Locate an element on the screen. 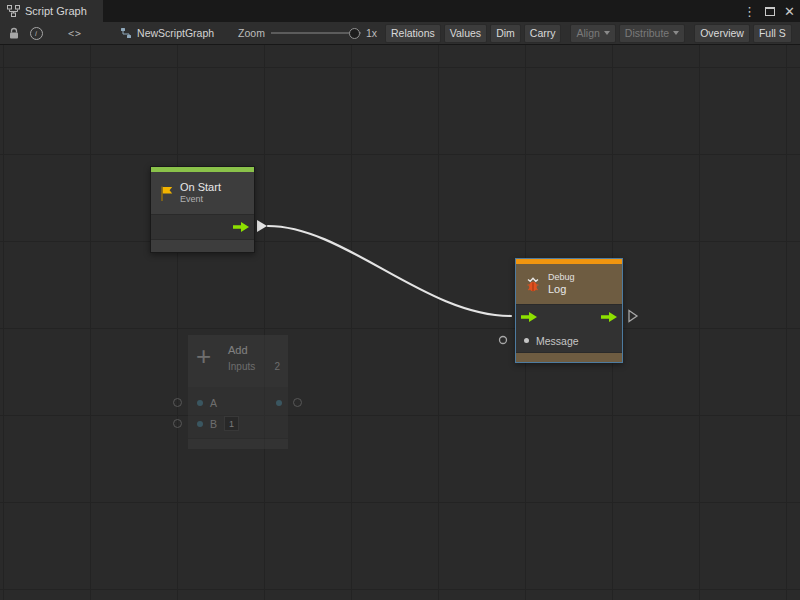 The width and height of the screenshot is (800, 600). zoom-value: 1x is located at coordinates (372, 33).